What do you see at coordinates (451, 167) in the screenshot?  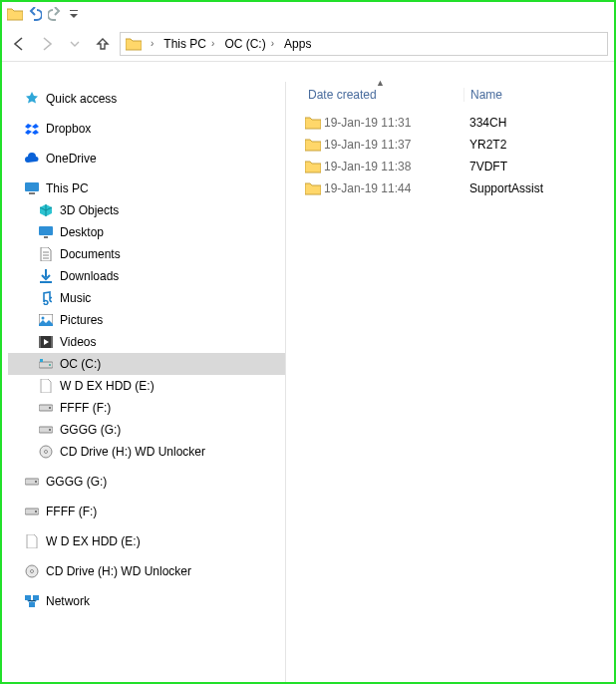 I see `file-row: 19-Jan-19 11:387VDFT` at bounding box center [451, 167].